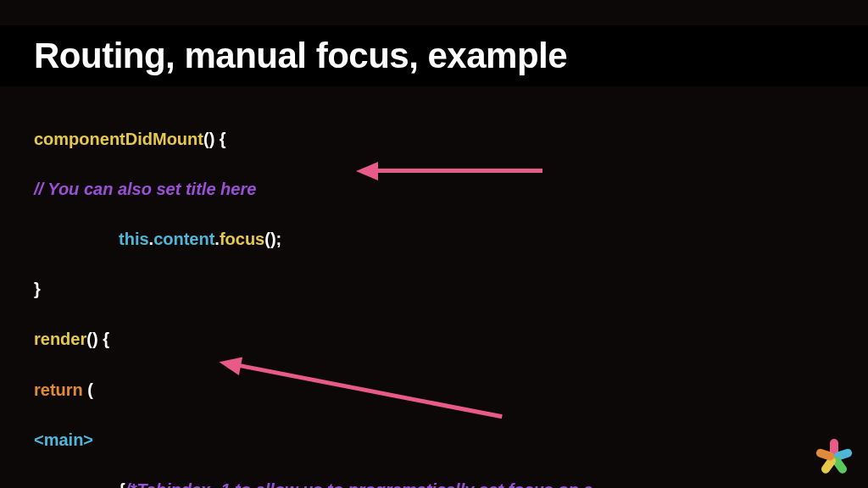 This screenshot has height=488, width=868. Describe the element at coordinates (60, 339) in the screenshot. I see `fn-render: render` at that location.